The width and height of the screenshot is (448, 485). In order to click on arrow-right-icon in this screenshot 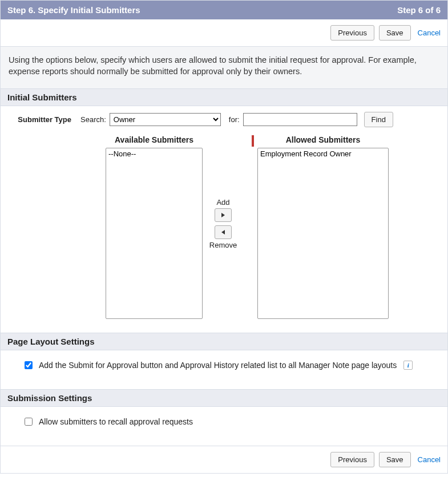, I will do `click(223, 215)`.